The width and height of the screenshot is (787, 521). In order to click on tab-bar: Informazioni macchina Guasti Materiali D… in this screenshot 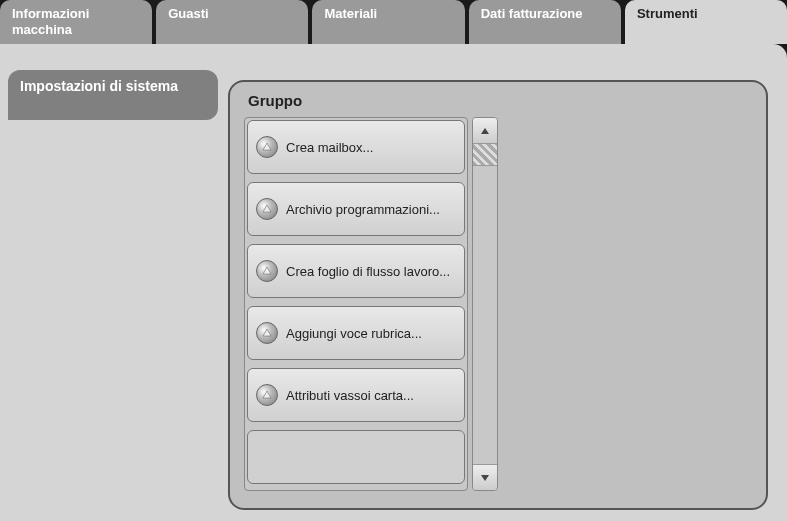, I will do `click(394, 22)`.